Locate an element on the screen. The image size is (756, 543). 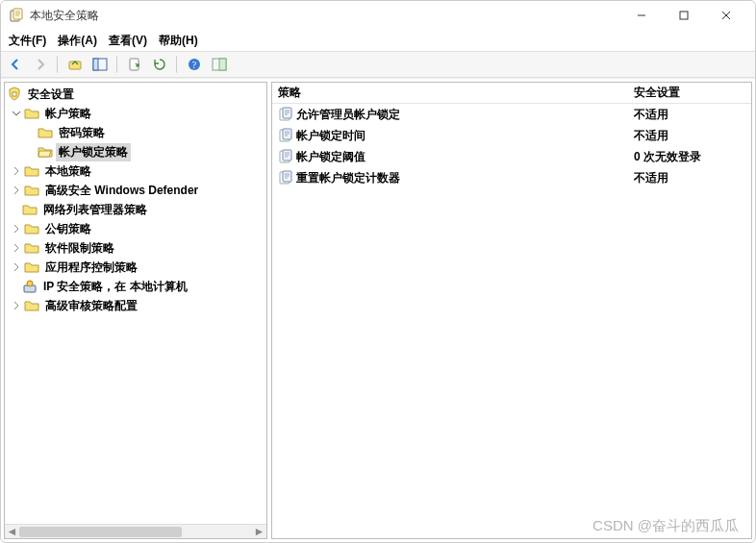
list-row: 允许管理员帐户锁定不适用 is located at coordinates (512, 114).